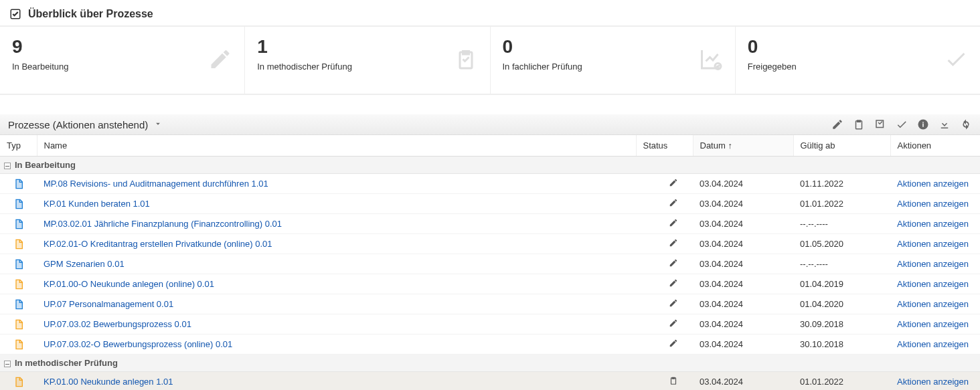 Image resolution: width=980 pixels, height=390 pixels. What do you see at coordinates (490, 324) in the screenshot?
I see `table-row: UP.07.03.02 Bewerbungsprozess 0.01 03.04…` at bounding box center [490, 324].